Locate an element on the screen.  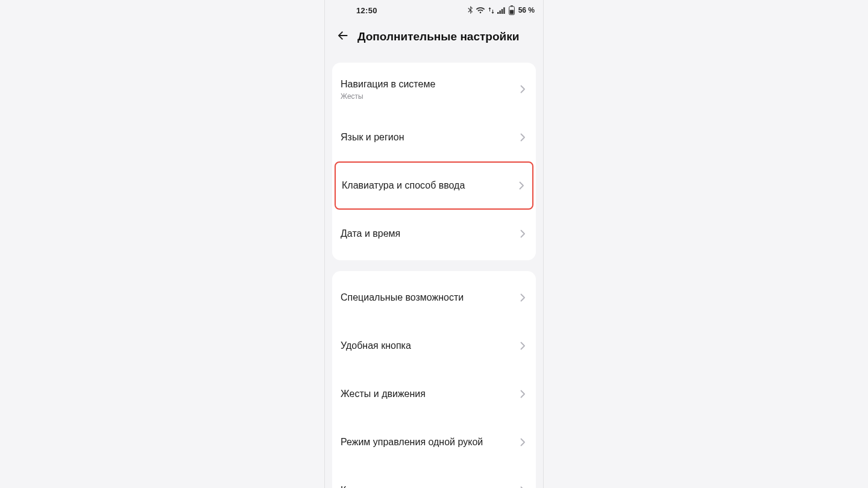
row-title: Навигация в системе is located at coordinates (429, 84).